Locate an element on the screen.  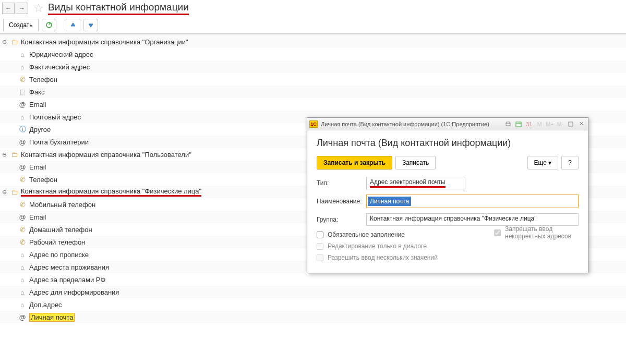
group-label: Контактная информация справочника "Польз… is located at coordinates (105, 154).